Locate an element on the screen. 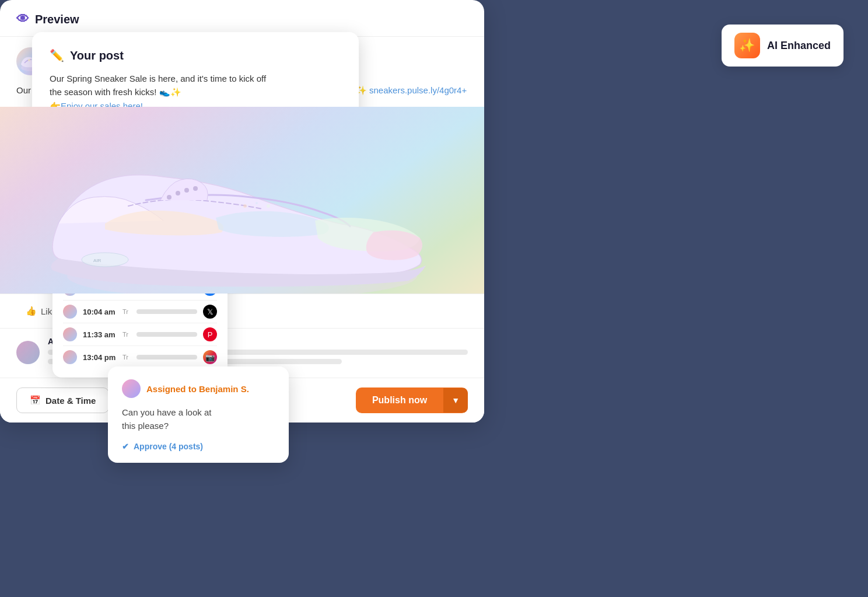 Image resolution: width=868 pixels, height=597 pixels. schedule-row-2: 10:04 am Tr 𝕏 is located at coordinates (140, 312).